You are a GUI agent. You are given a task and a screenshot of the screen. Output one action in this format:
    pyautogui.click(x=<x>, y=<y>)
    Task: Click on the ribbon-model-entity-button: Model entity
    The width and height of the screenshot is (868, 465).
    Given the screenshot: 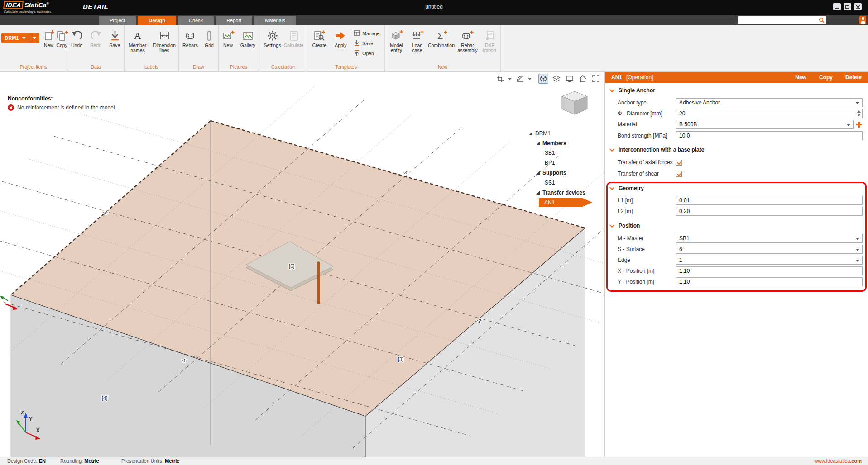 What is the action you would take?
    pyautogui.click(x=397, y=40)
    